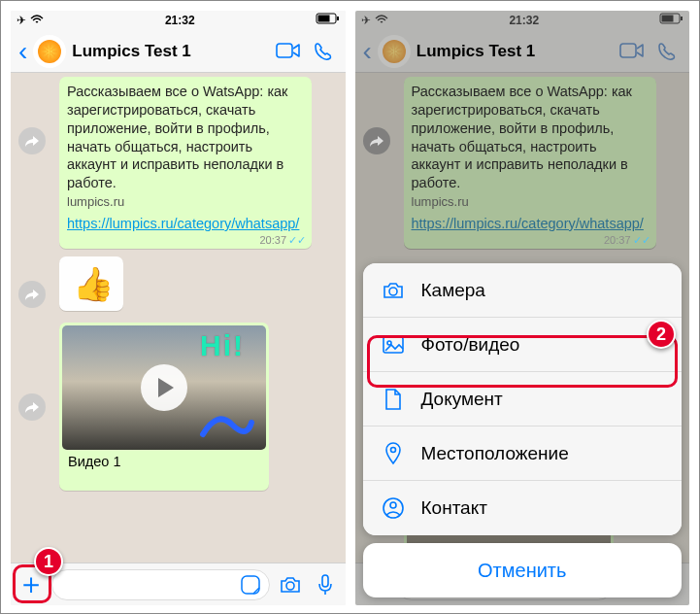 The height and width of the screenshot is (614, 700). What do you see at coordinates (222, 346) in the screenshot?
I see `video-overlay-text: Hi!` at bounding box center [222, 346].